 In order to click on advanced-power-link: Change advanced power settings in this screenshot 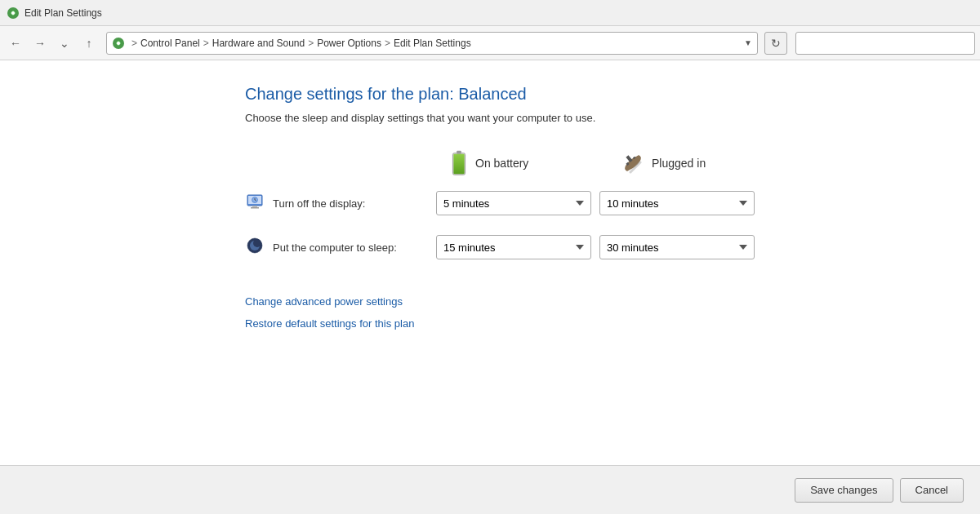, I will do `click(330, 302)`.